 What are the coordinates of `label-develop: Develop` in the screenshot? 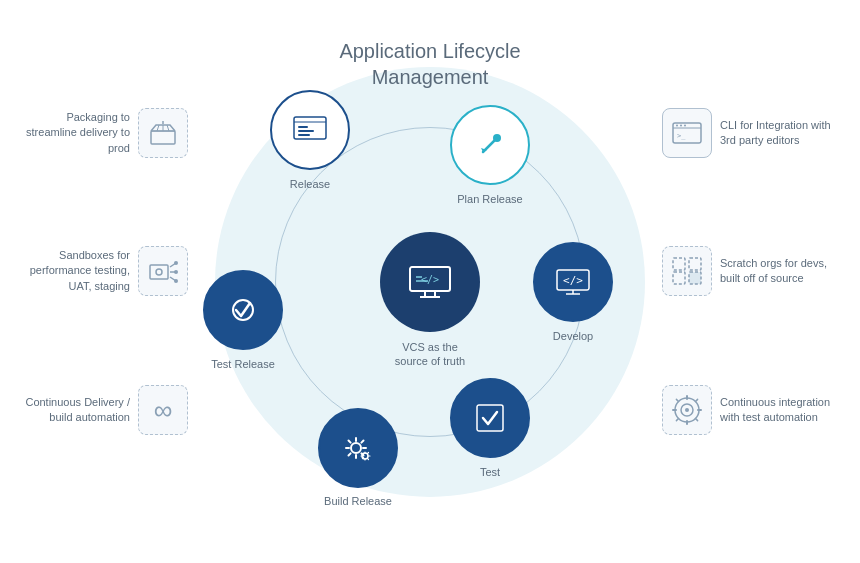 It's located at (573, 336).